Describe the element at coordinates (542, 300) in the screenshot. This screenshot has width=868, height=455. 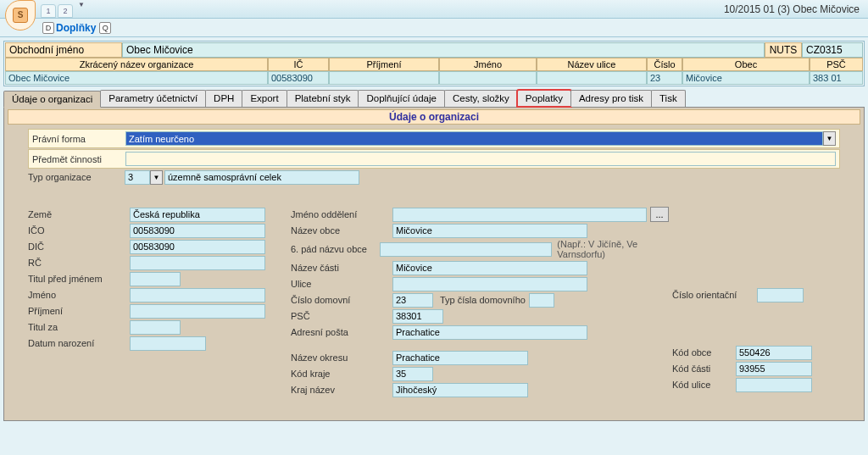
I see `input-typ-cisla` at that location.